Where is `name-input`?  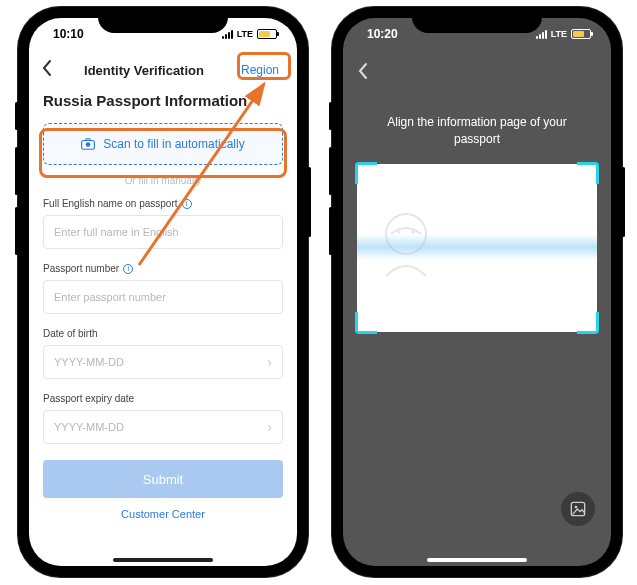 name-input is located at coordinates (163, 232).